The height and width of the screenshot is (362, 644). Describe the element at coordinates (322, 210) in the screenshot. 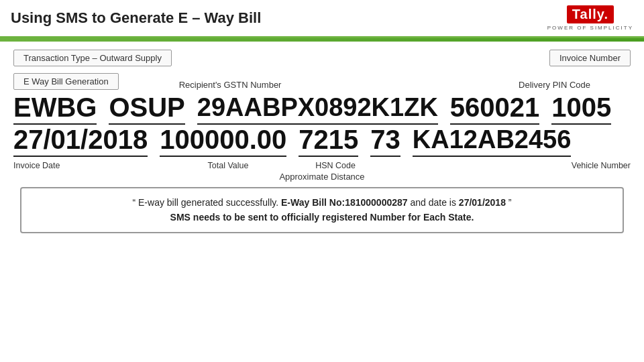

I see `success-box: “ E-way bill generated successfully. E-W…` at that location.